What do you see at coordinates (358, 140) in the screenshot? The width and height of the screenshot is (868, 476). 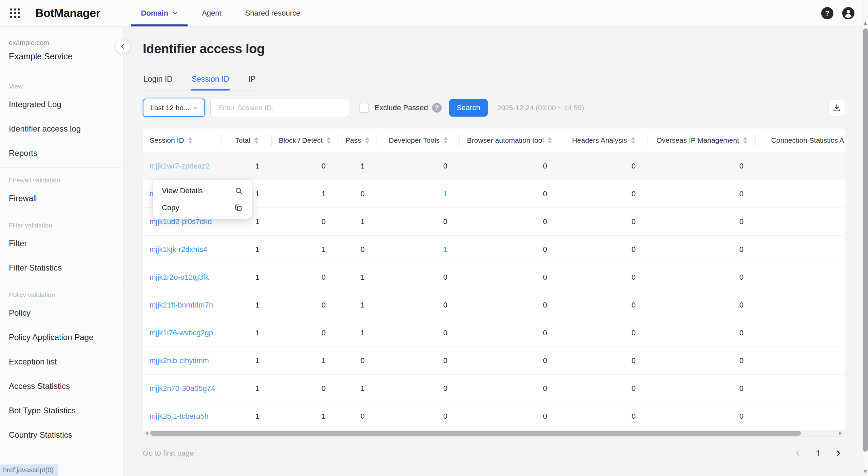 I see `column-header-pass: Pass` at bounding box center [358, 140].